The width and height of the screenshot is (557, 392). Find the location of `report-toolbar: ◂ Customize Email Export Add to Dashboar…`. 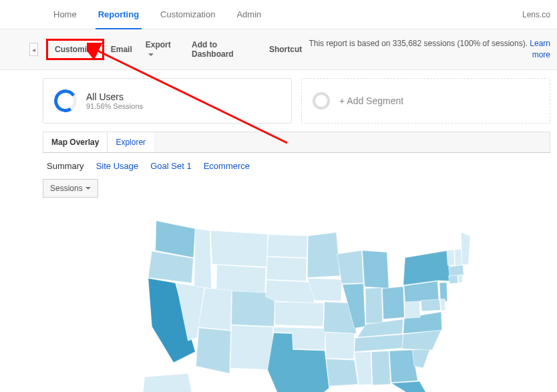

report-toolbar: ◂ Customize Email Export Add to Dashboar… is located at coordinates (278, 49).